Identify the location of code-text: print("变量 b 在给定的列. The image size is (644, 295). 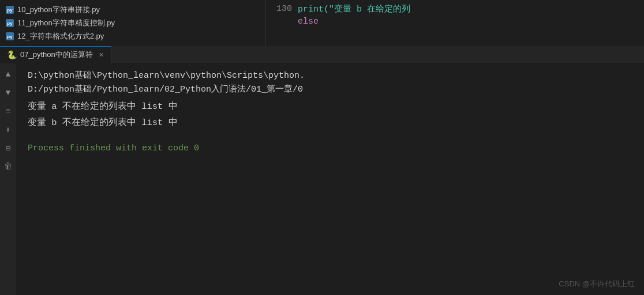
(354, 9).